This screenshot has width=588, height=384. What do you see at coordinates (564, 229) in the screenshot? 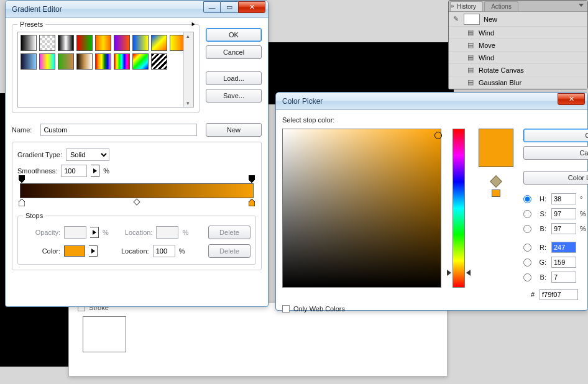
I see `bv-input` at bounding box center [564, 229].